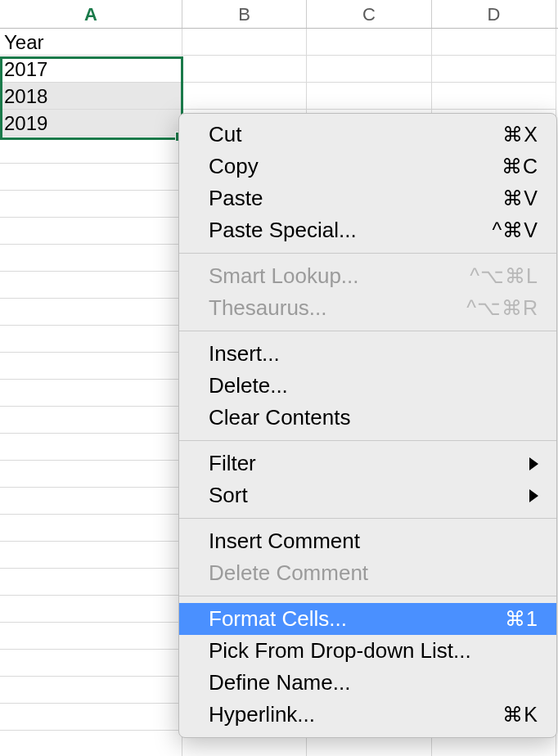 This screenshot has height=756, width=558. I want to click on menu-smart-lookup: Smart Lookup... ^⌥⌘L, so click(368, 277).